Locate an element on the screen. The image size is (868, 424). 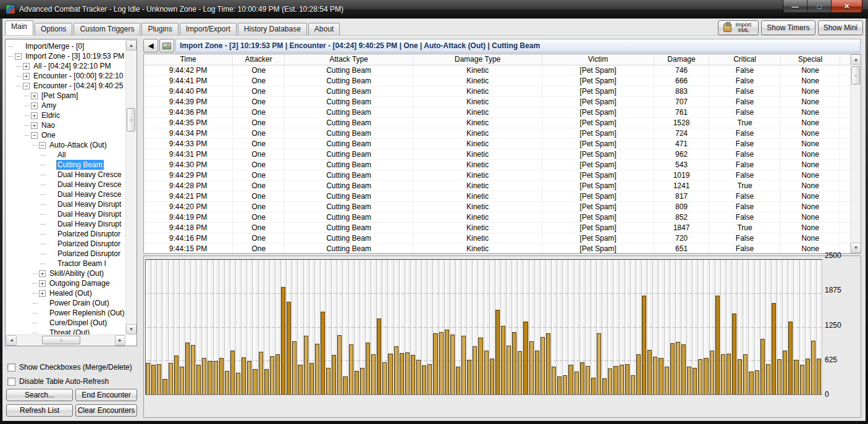
tree-item: Dual Heavy Disrupt is located at coordinates (65, 204).